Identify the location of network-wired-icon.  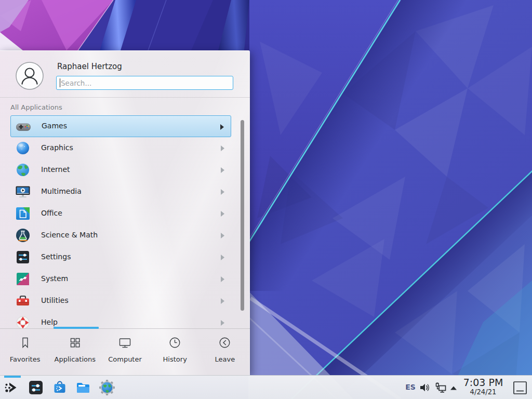
(441, 388).